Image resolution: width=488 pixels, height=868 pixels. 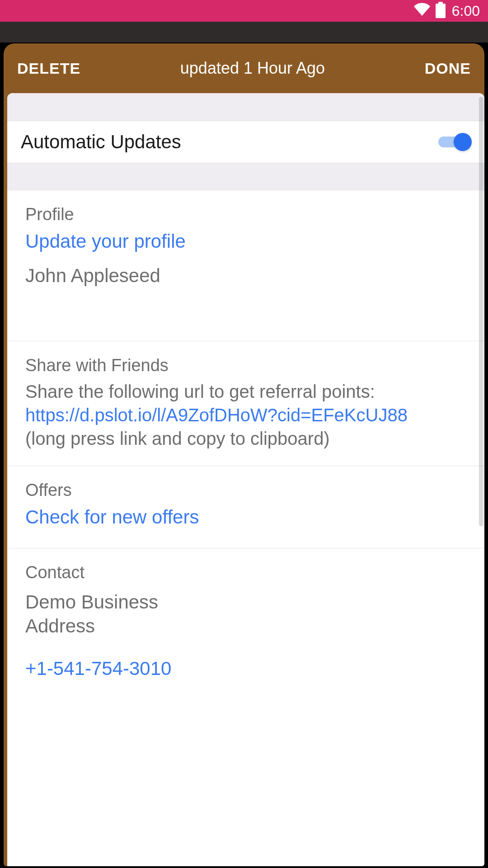 I want to click on wifi-icon, so click(x=422, y=11).